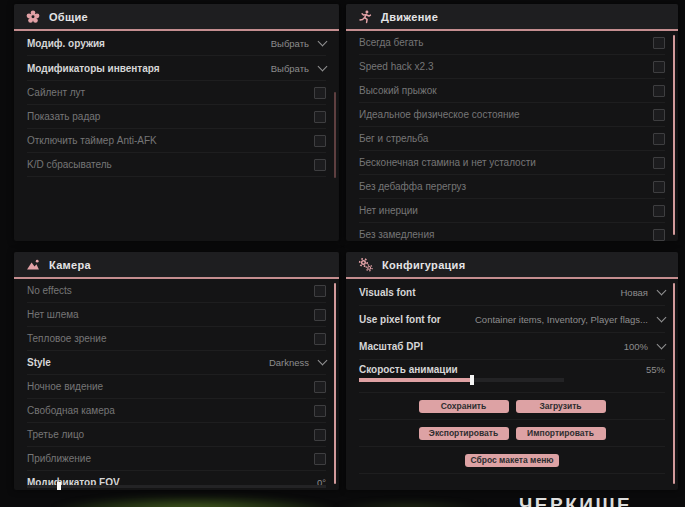 The height and width of the screenshot is (507, 685). I want to click on weapon-mod-dropdown: Выбрать, so click(298, 44).